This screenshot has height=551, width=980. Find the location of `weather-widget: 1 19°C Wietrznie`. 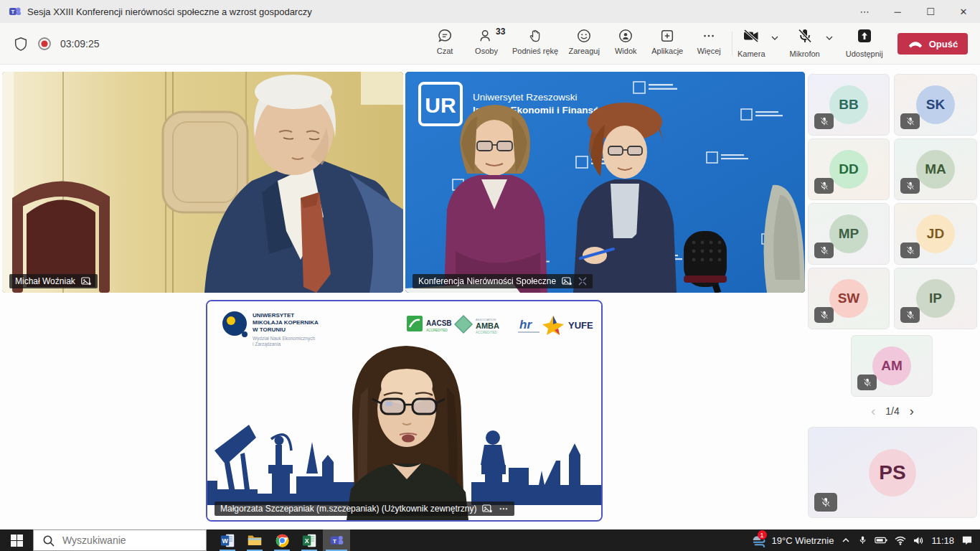

weather-widget: 1 19°C Wietrznie is located at coordinates (793, 540).